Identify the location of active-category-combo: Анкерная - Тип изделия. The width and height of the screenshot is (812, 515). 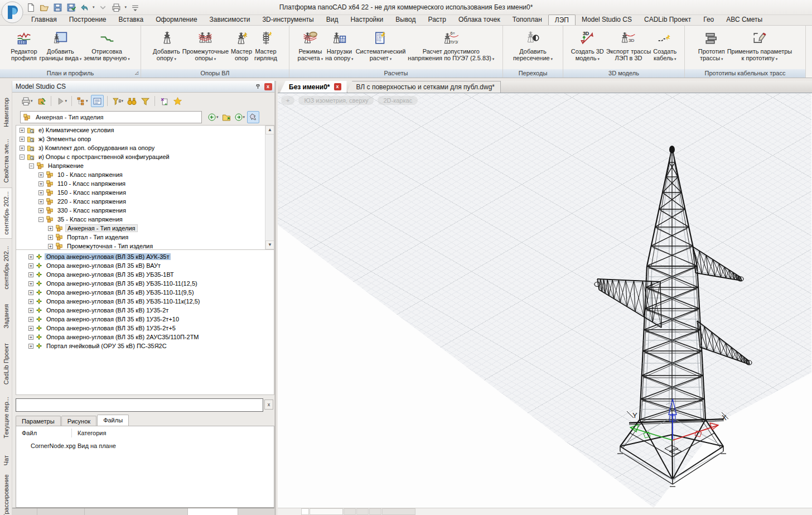
(111, 117).